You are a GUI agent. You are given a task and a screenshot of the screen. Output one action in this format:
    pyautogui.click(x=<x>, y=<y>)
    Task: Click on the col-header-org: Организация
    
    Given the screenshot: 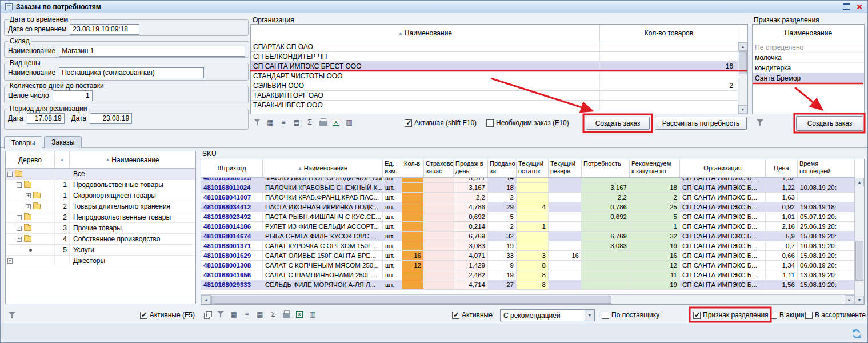 What is the action you would take?
    pyautogui.click(x=723, y=169)
    